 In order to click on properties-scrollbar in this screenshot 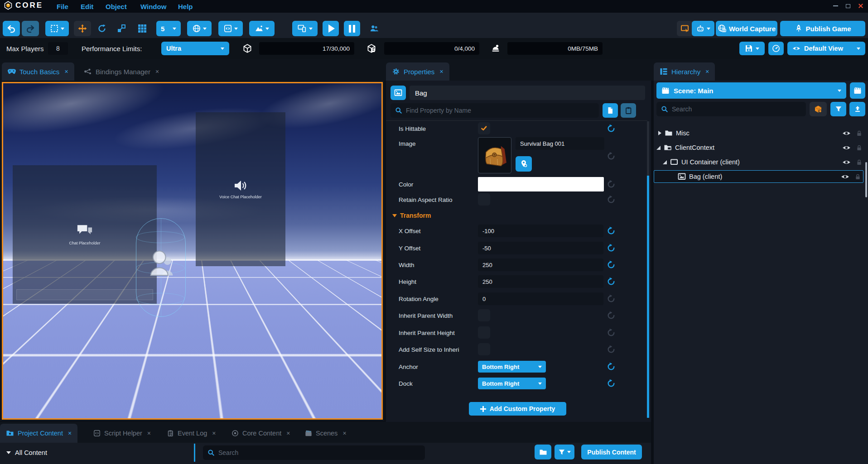, I will do `click(648, 270)`.